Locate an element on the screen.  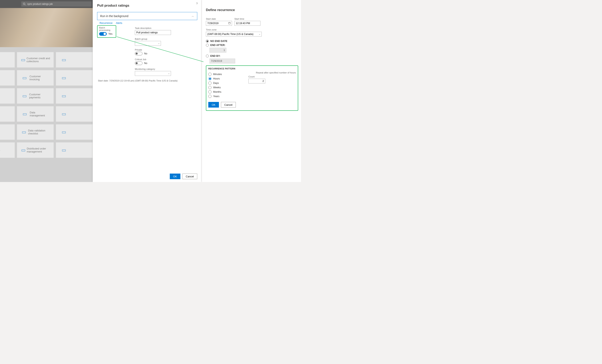
batch-processing-toggle is located at coordinates (103, 34).